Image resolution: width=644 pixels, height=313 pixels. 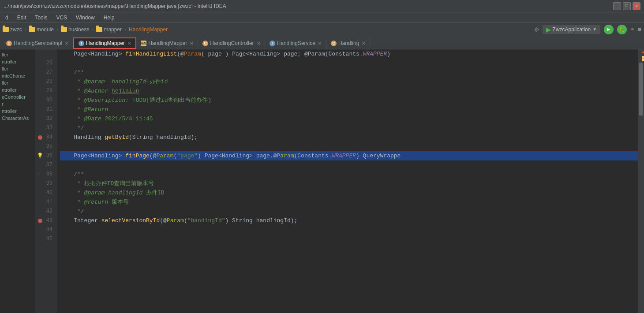 What do you see at coordinates (641, 89) in the screenshot?
I see `scrollbar-thumb` at bounding box center [641, 89].